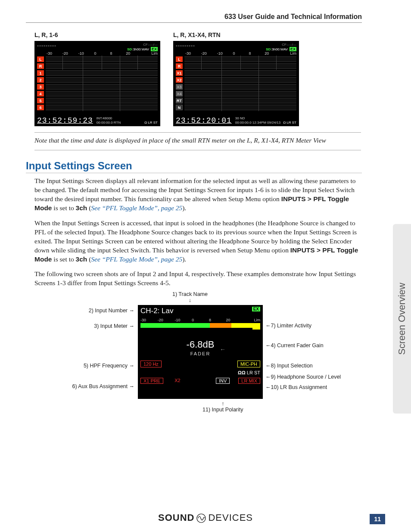  I want to click on aux-x2: X2, so click(177, 381).